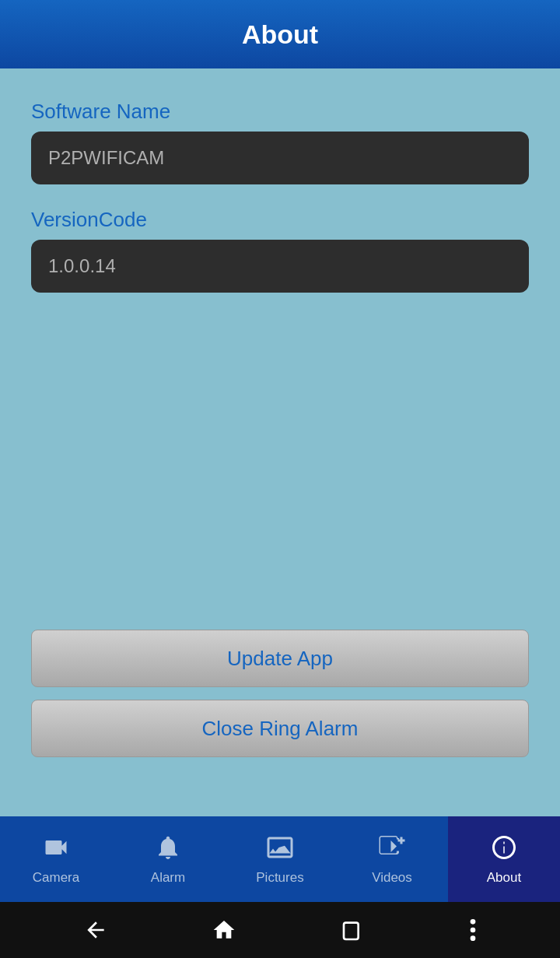  What do you see at coordinates (353, 930) in the screenshot?
I see `recents-button` at bounding box center [353, 930].